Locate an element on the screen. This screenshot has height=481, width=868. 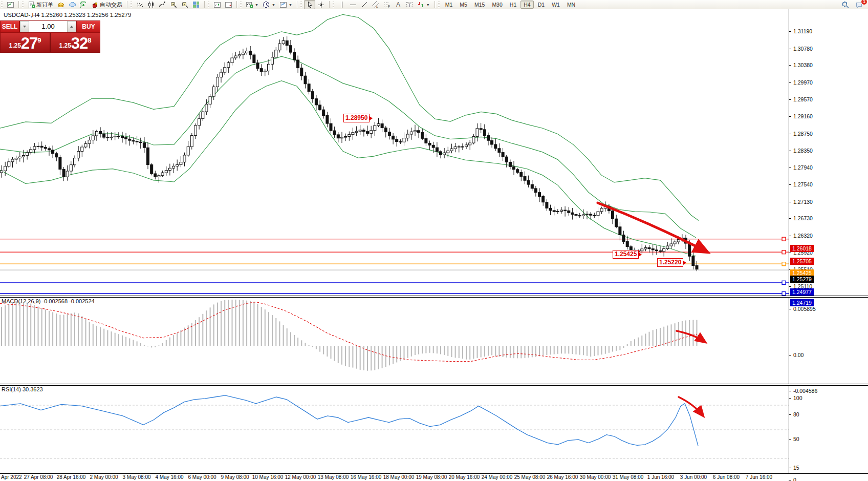
time-label: 26 May 16:00 is located at coordinates (563, 477).